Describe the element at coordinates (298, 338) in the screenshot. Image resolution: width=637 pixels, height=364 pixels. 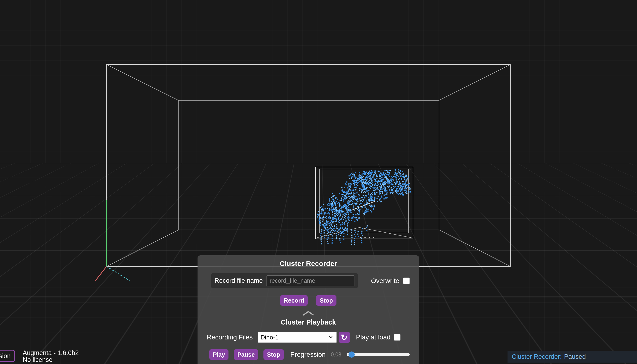
I see `recording-files-select: Dino-1 ⌄` at that location.